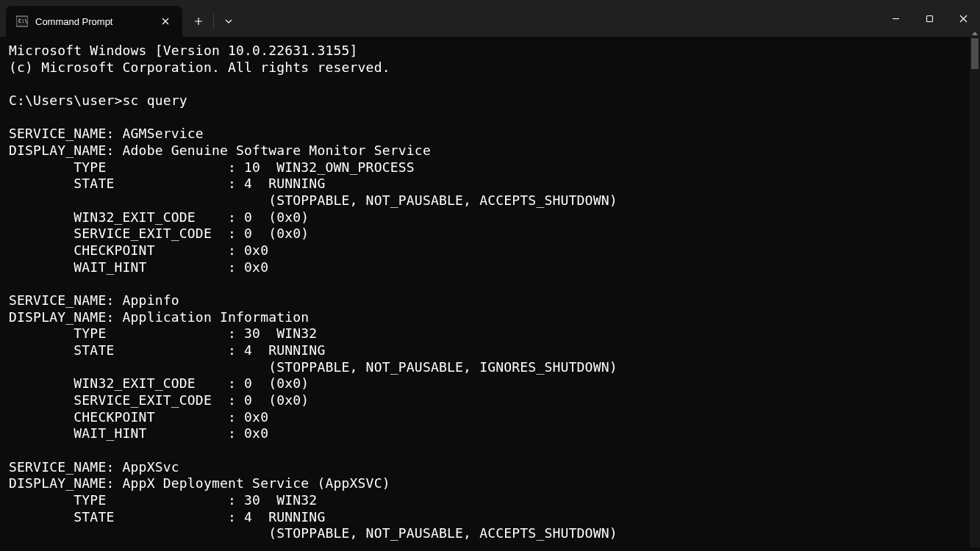 Image resolution: width=980 pixels, height=551 pixels. What do you see at coordinates (22, 21) in the screenshot?
I see `cmd-icon: C:\` at bounding box center [22, 21].